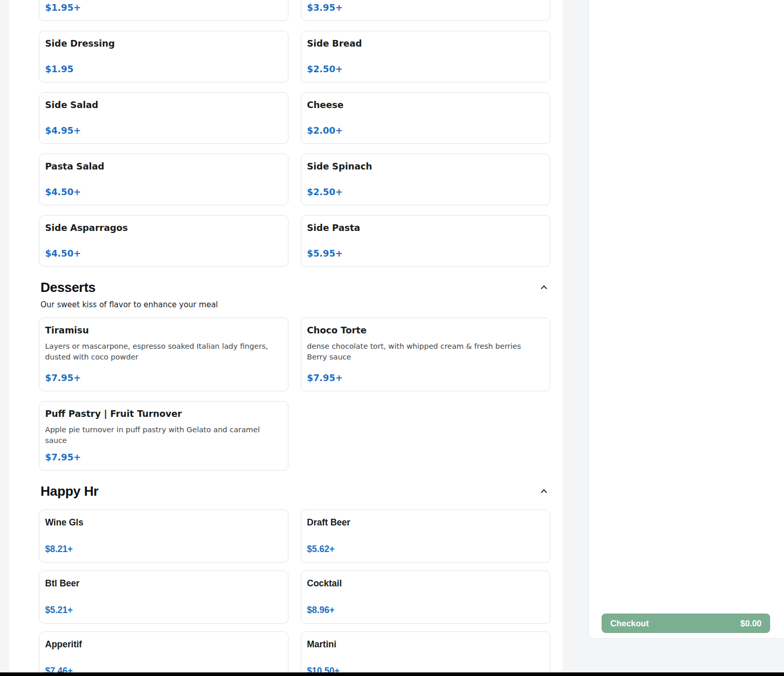 The width and height of the screenshot is (784, 676). What do you see at coordinates (164, 436) in the screenshot?
I see `menu-item-card: Puff Pastry | Fruit Turnover Apple pie t…` at bounding box center [164, 436].